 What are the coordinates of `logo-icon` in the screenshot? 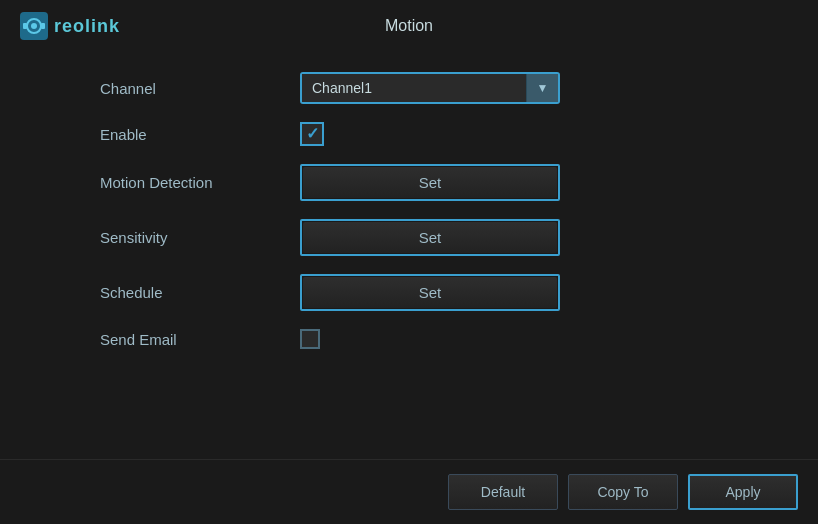 It's located at (34, 26).